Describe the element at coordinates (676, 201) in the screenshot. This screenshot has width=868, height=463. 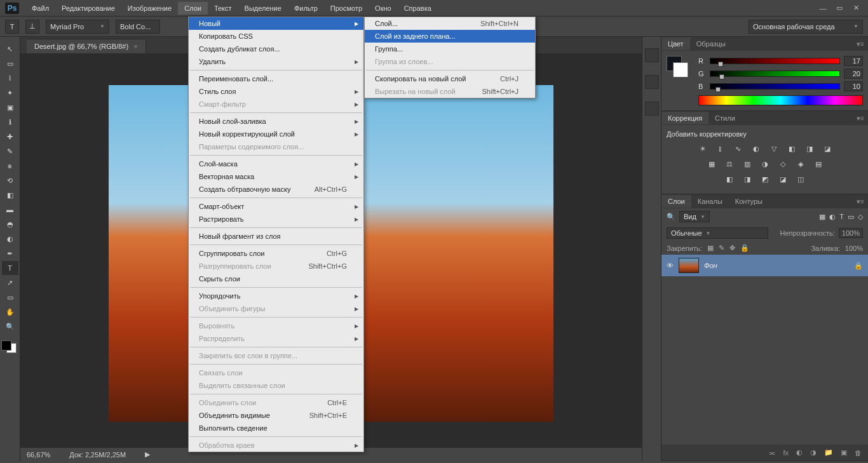
I see `tab-layers: Слои` at that location.